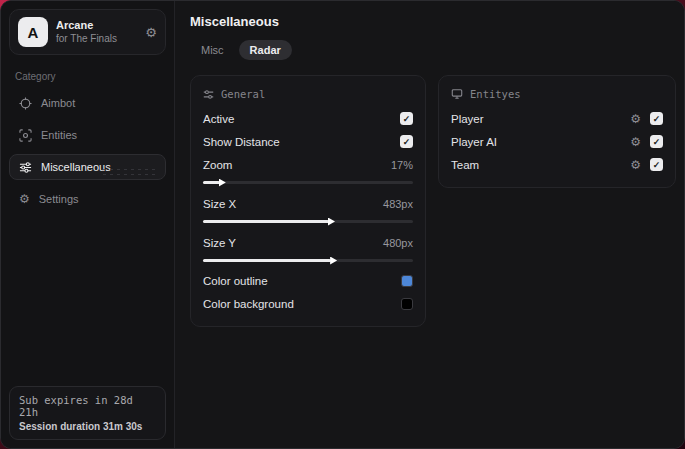 The image size is (685, 449). What do you see at coordinates (656, 142) in the screenshot?
I see `player-ai-checkbox: ✓` at bounding box center [656, 142].